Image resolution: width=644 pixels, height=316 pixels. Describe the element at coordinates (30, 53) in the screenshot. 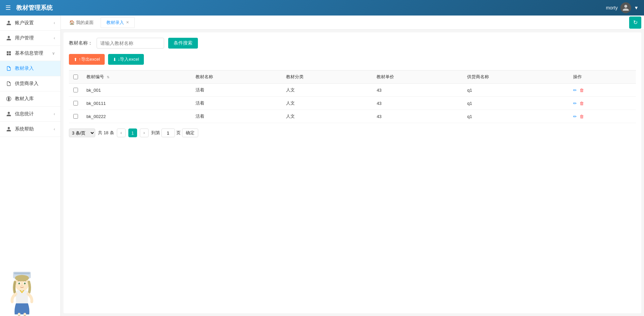

I see `sidebar-item-basic-info: 基本信息管理 ∨` at that location.